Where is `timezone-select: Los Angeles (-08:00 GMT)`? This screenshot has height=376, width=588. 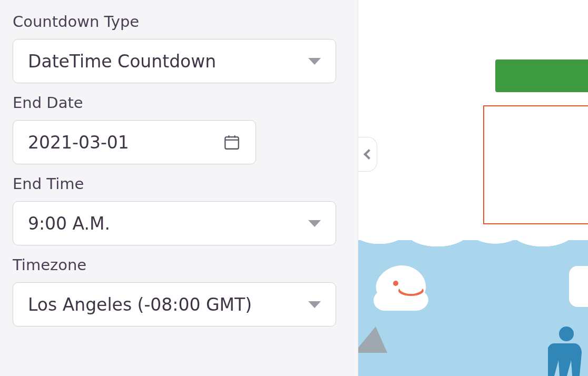 timezone-select: Los Angeles (-08:00 GMT) is located at coordinates (174, 304).